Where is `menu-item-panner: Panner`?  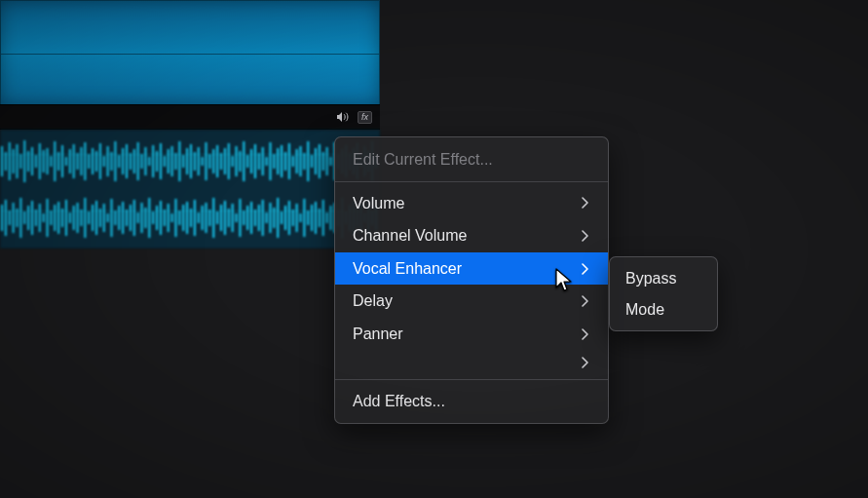 menu-item-panner: Panner is located at coordinates (472, 334).